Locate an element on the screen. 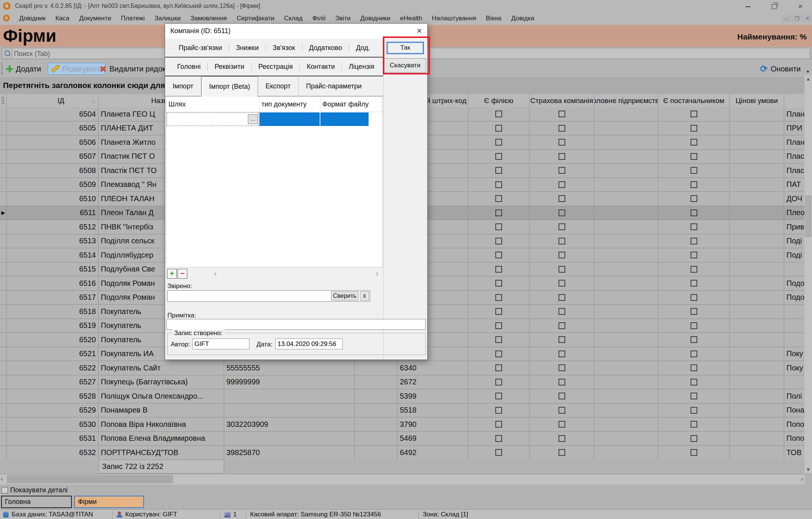 The image size is (812, 519). scroll-right-arrow: › is located at coordinates (802, 479).